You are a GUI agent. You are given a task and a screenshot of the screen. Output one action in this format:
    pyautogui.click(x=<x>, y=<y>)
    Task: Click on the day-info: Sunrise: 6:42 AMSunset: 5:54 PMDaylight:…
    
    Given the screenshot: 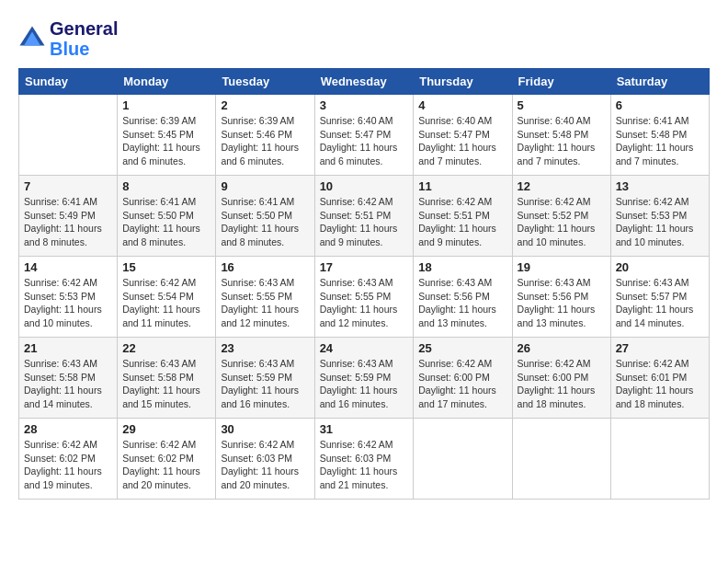 What is the action you would take?
    pyautogui.click(x=166, y=304)
    